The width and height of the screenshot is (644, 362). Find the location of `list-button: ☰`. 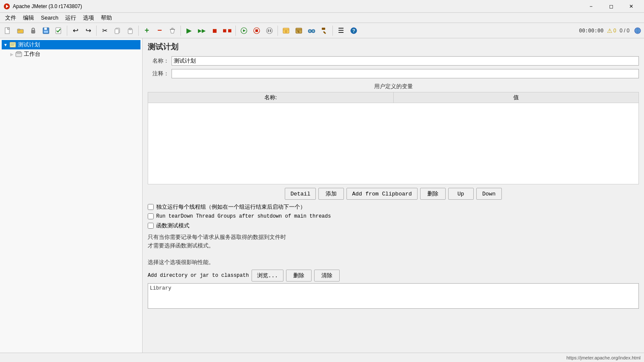

list-button: ☰ is located at coordinates (341, 31).